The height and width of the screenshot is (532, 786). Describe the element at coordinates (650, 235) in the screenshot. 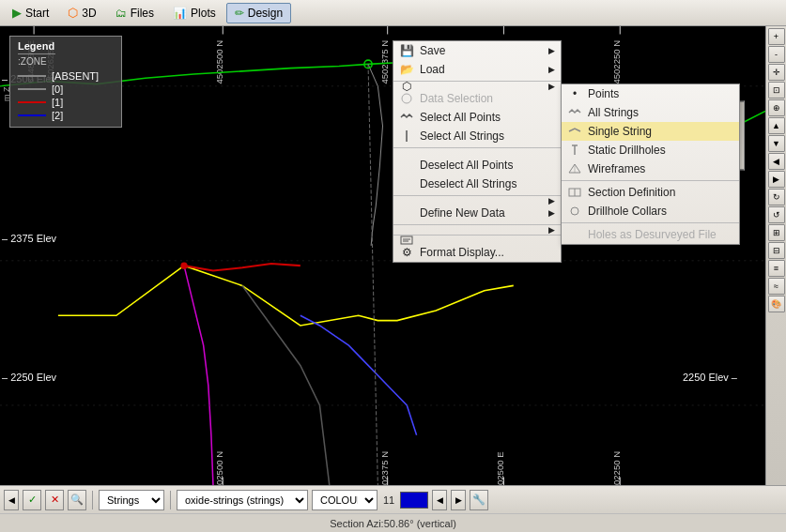

I see `submenu-holes-desurveyed: Holes as Desurveyed File` at that location.